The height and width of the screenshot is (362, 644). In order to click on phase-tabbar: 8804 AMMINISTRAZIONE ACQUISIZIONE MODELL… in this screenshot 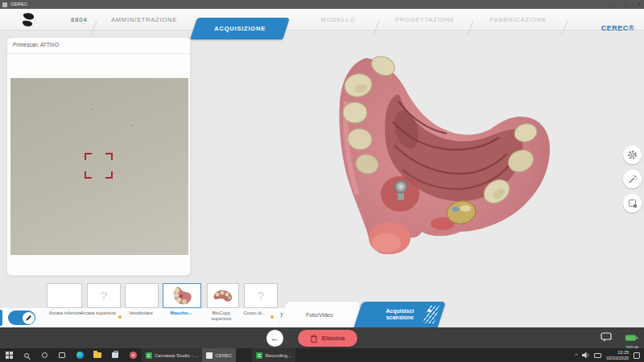, I will do `click(322, 19)`.